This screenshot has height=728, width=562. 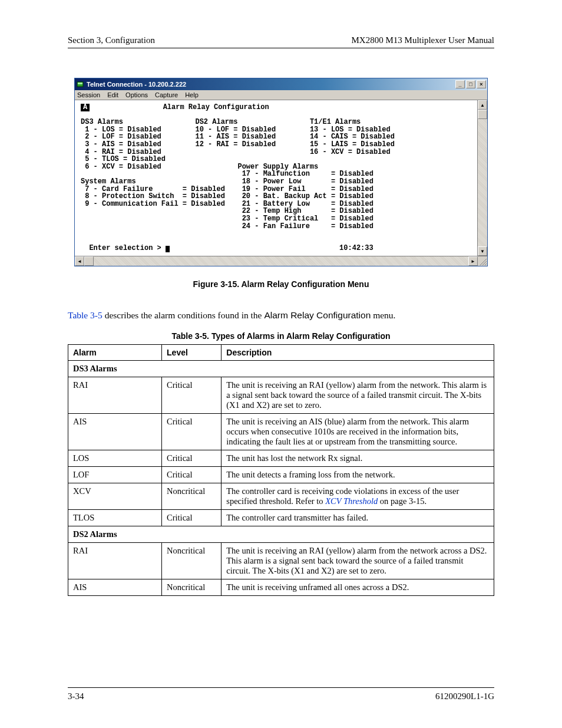 What do you see at coordinates (282, 588) in the screenshot?
I see `table-row: AISNoncriticalThe unit is receiving unfr…` at bounding box center [282, 588].